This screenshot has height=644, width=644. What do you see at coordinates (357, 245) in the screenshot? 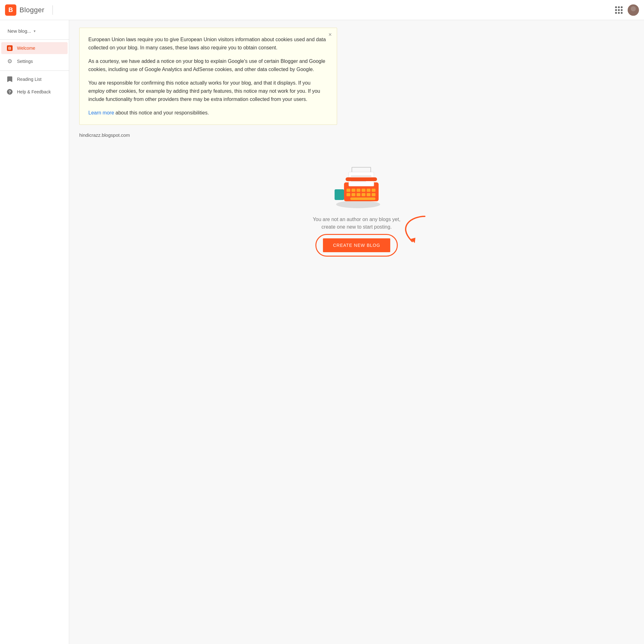
I see `create-button-wrapper: CREATE NEW BLOG` at bounding box center [357, 245].